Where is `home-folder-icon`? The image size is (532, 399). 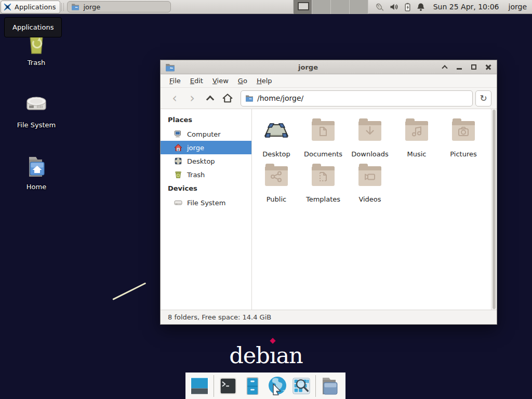 home-folder-icon is located at coordinates (36, 167).